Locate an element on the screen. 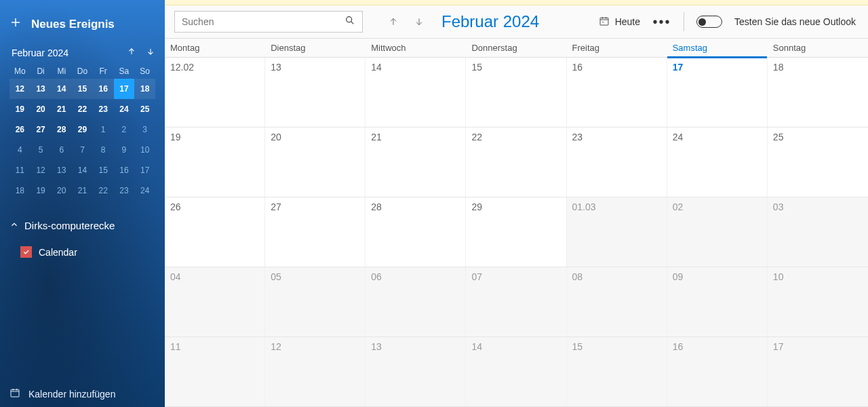 The height and width of the screenshot is (407, 868). mini-day: 9 is located at coordinates (125, 150).